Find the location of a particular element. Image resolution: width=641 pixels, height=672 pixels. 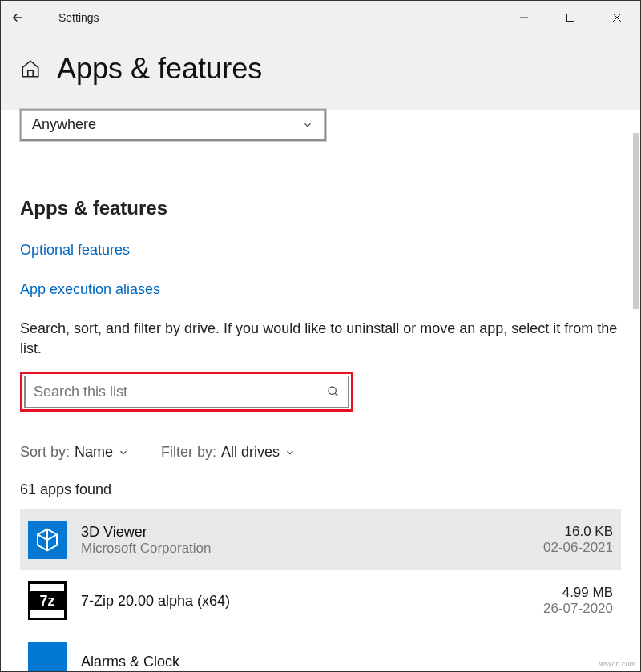

search-input is located at coordinates (180, 392).